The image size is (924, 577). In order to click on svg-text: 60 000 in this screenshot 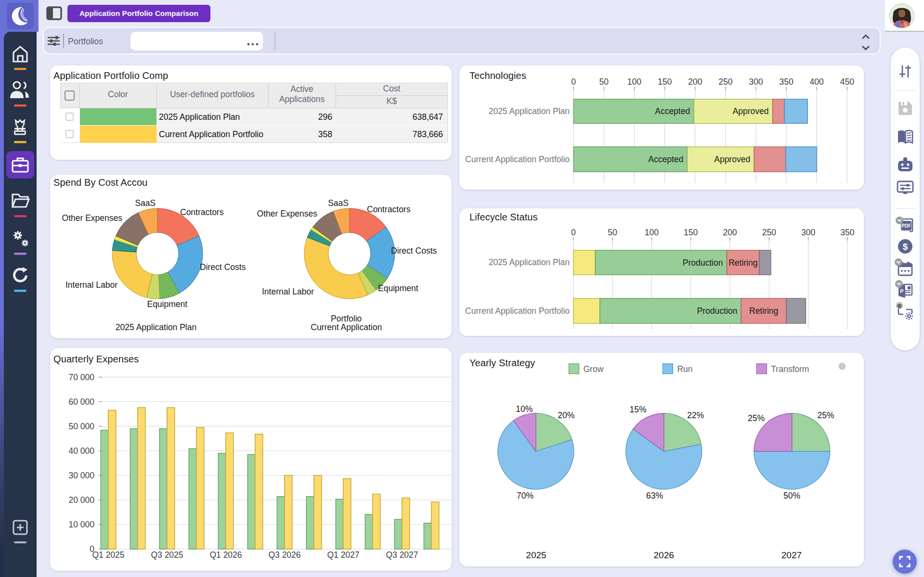, I will do `click(81, 402)`.